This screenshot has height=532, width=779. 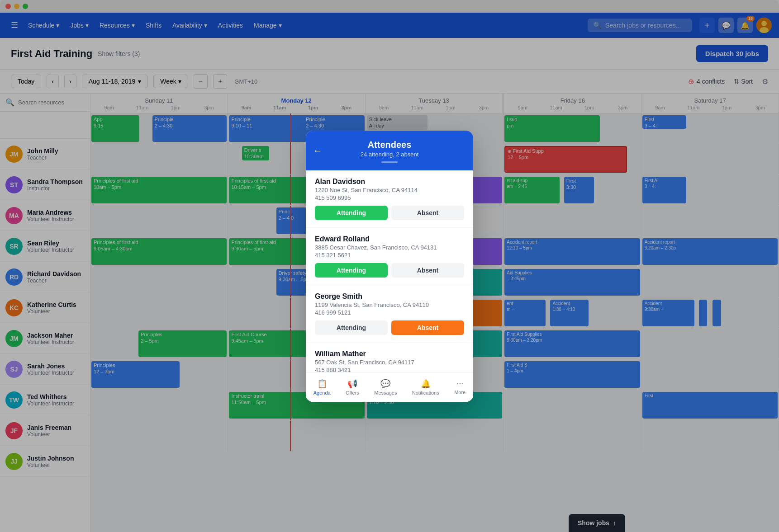 I want to click on attendee-name: Alan Davidson, so click(x=390, y=182).